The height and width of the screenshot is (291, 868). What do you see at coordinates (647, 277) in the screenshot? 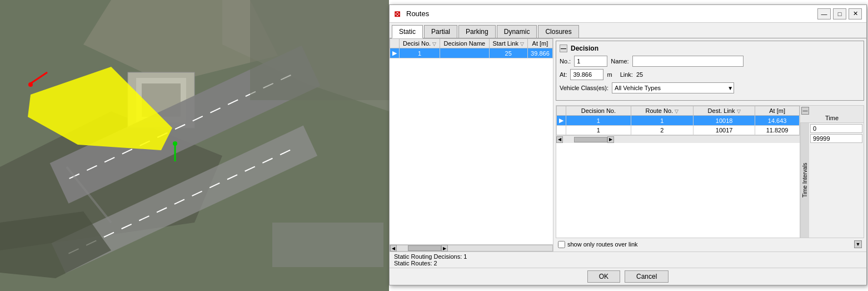
I see `cancel-button: Cancel` at bounding box center [647, 277].